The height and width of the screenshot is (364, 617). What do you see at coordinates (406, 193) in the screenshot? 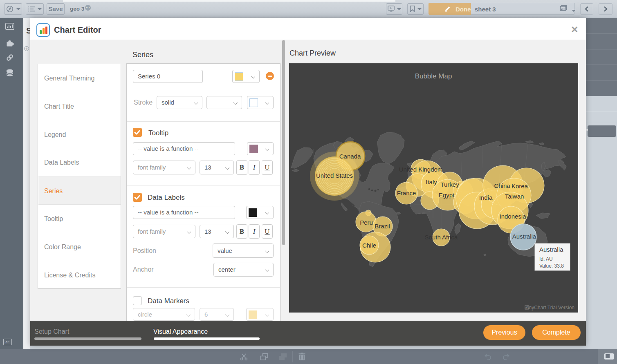
I see `svg-text: France` at bounding box center [406, 193].